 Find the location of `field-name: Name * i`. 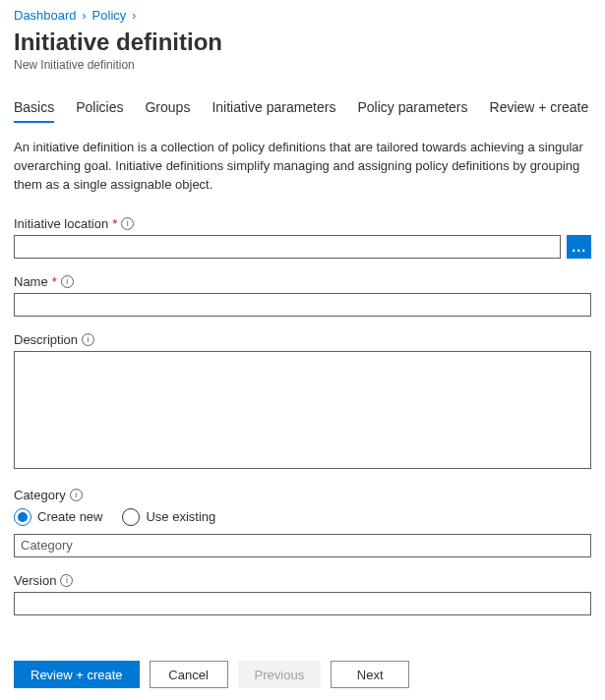

field-name: Name * i is located at coordinates (303, 295).